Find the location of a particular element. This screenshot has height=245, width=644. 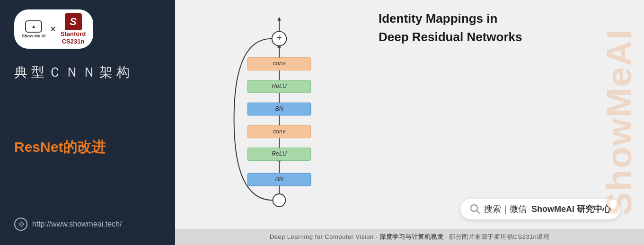

stanford-logo: S StanfordCS231n is located at coordinates (73, 29).